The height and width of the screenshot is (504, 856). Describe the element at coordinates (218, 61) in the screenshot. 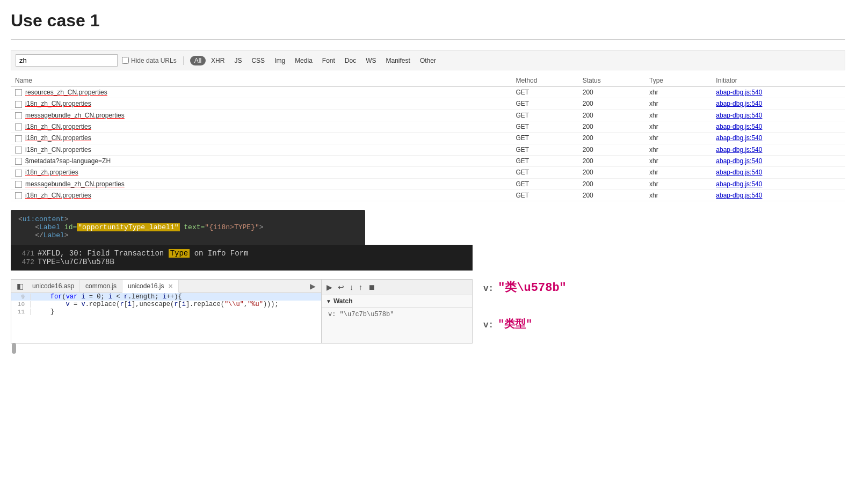

I see `filter-type-xhr: XHR` at that location.